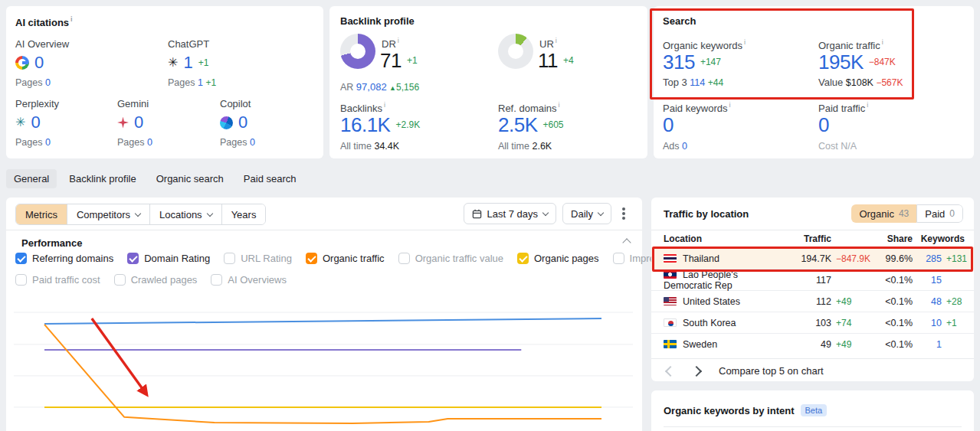  What do you see at coordinates (812, 301) in the screenshot?
I see `table-row-united-states: United States 112 +49 <0.1% 48 +28` at bounding box center [812, 301].